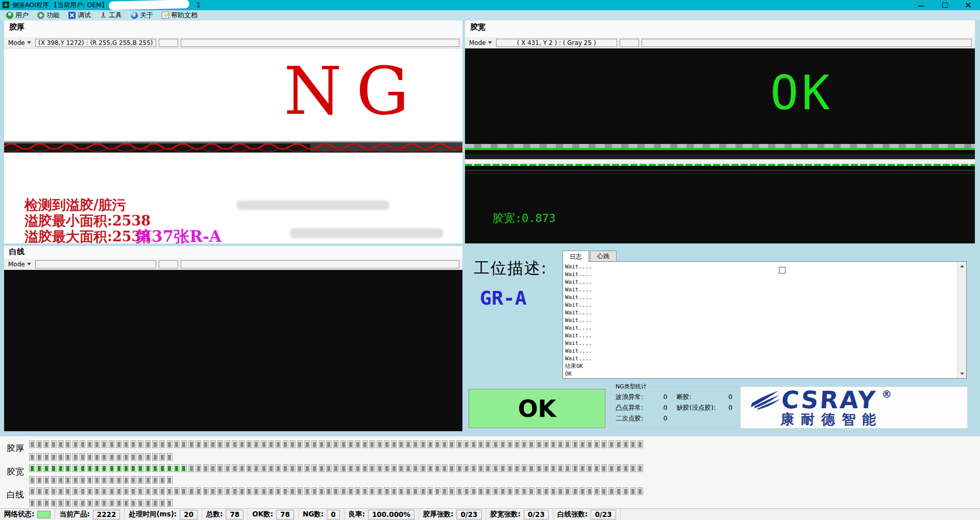 This screenshot has width=980, height=520. What do you see at coordinates (631, 387) in the screenshot?
I see `ng-stats-title: NG类型统计` at bounding box center [631, 387].